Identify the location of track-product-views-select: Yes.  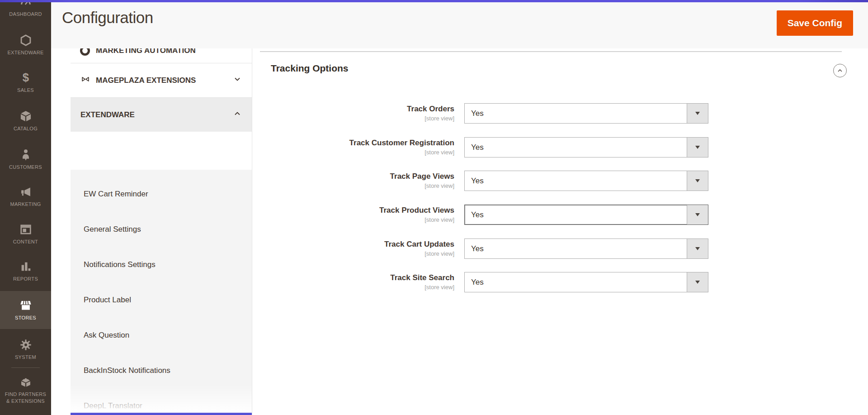
(586, 215).